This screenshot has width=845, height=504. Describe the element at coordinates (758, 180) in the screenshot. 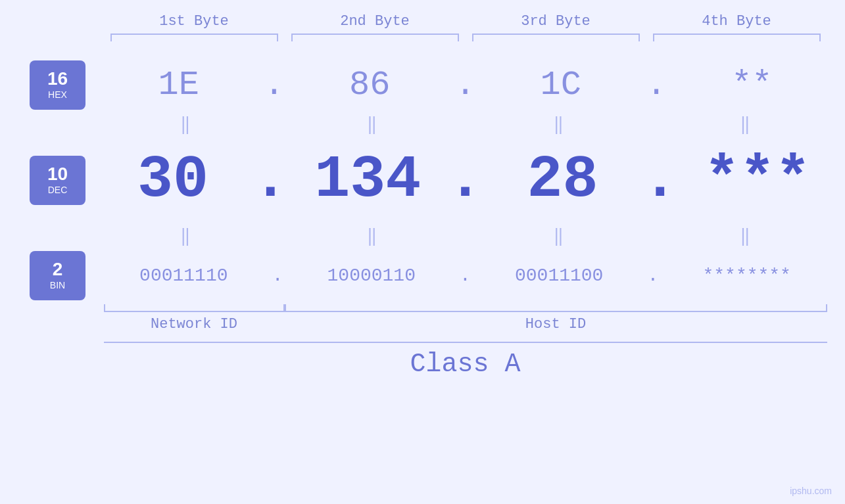

I see `dec-val-4-wrap: ***` at that location.